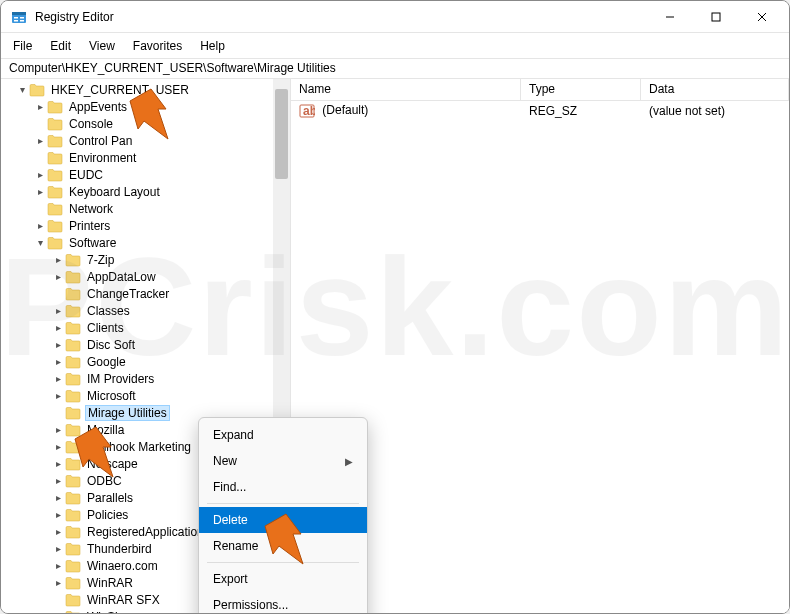 This screenshot has height=614, width=790. What do you see at coordinates (282, 134) in the screenshot?
I see `scrollbar-thumb` at bounding box center [282, 134].